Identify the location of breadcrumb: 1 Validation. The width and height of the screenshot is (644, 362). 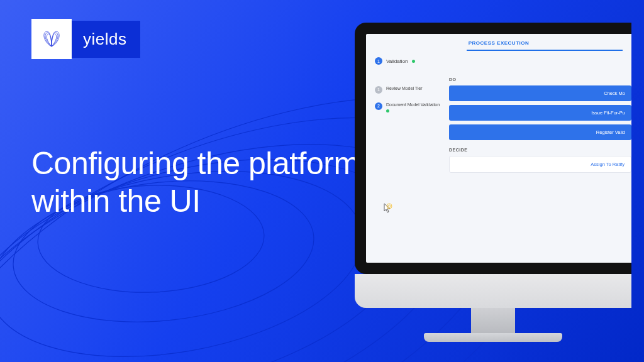
(499, 61).